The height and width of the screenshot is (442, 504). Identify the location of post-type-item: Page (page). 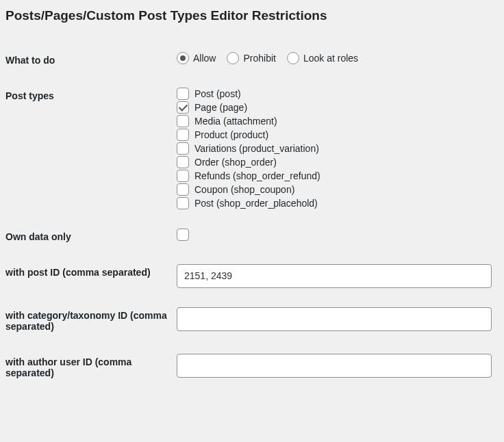
(334, 107).